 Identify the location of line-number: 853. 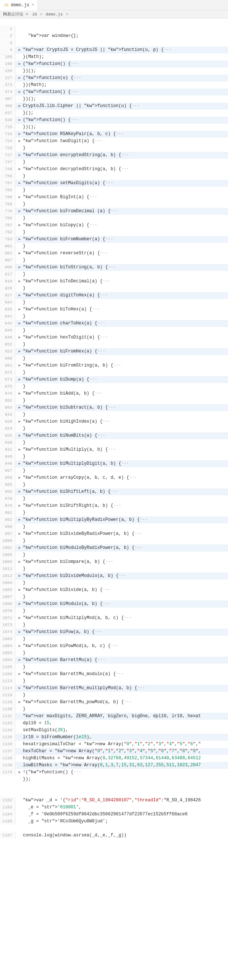
(8, 352).